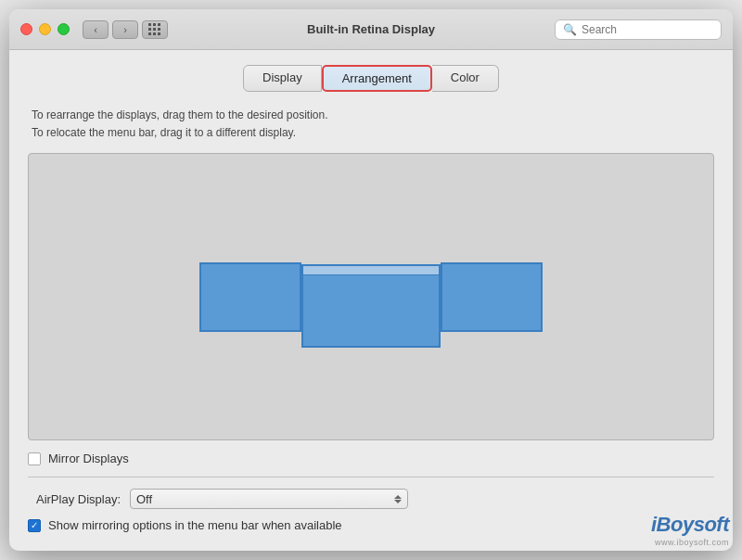  Describe the element at coordinates (466, 78) in the screenshot. I see `tab-color: Color` at that location.